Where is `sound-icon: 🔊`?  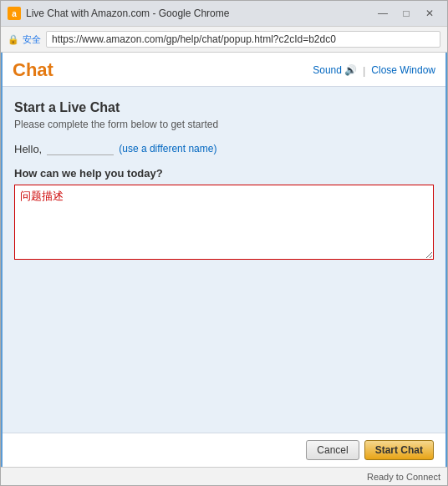
sound-icon: 🔊 is located at coordinates (351, 70).